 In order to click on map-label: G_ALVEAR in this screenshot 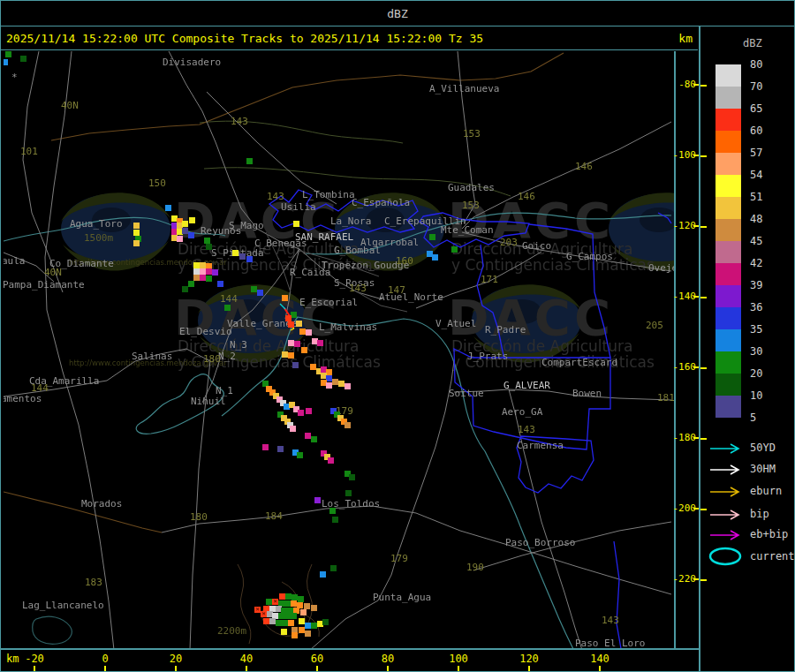, I will do `click(526, 385)`.